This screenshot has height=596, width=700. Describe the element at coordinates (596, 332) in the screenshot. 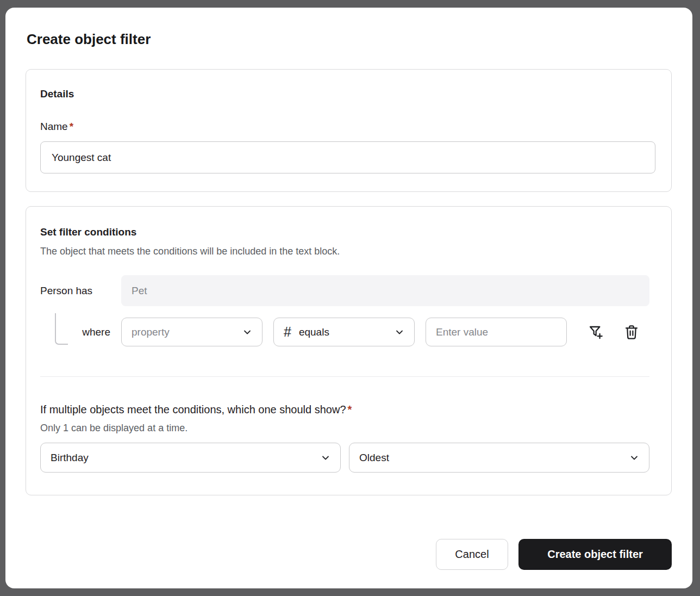

I see `filter-plus-icon` at that location.